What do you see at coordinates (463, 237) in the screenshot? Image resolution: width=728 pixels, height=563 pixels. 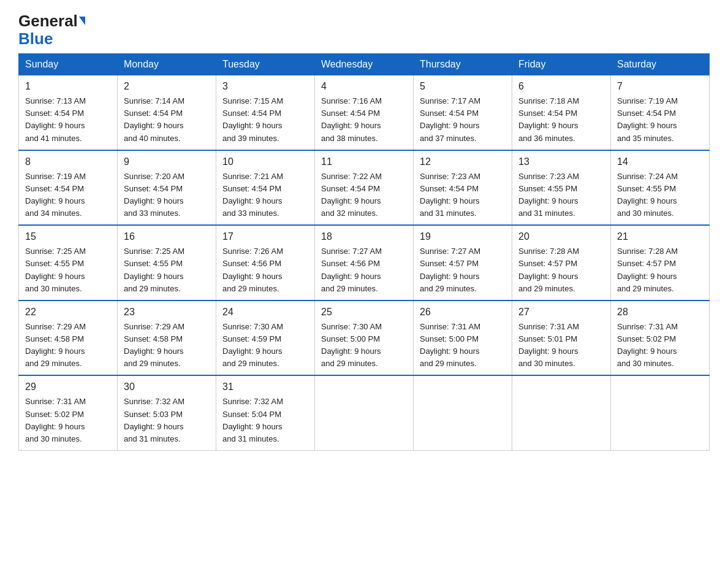 I see `day-number: 19` at bounding box center [463, 237].